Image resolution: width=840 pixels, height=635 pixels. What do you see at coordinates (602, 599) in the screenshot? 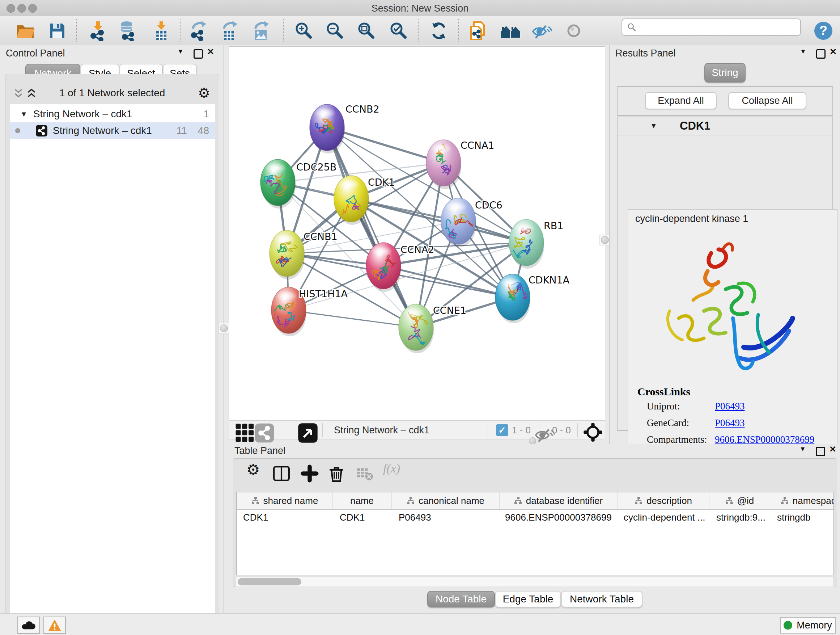
I see `tab-network-table-label: Network Table` at bounding box center [602, 599].